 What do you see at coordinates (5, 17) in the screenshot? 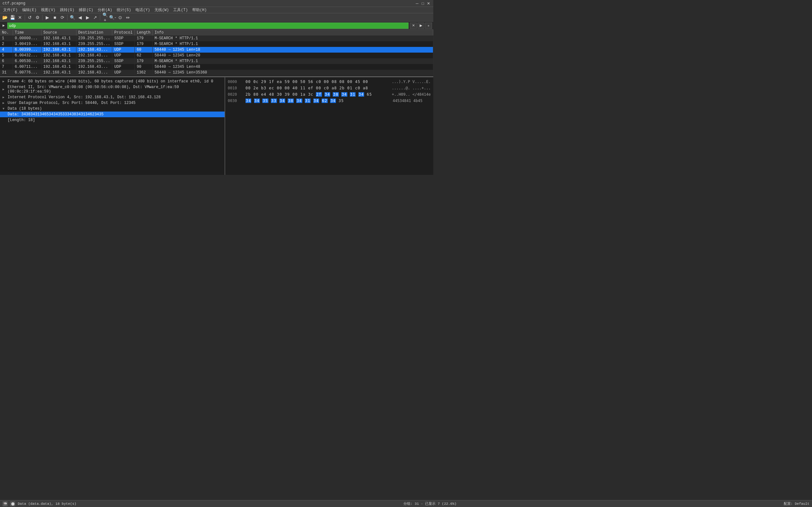
I see `open-button: 📂` at bounding box center [5, 17].